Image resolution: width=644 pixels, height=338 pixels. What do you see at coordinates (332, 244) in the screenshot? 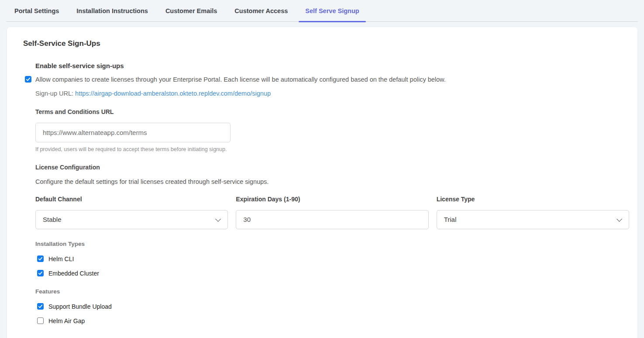
I see `installation-types-label: Installation Types` at bounding box center [332, 244].